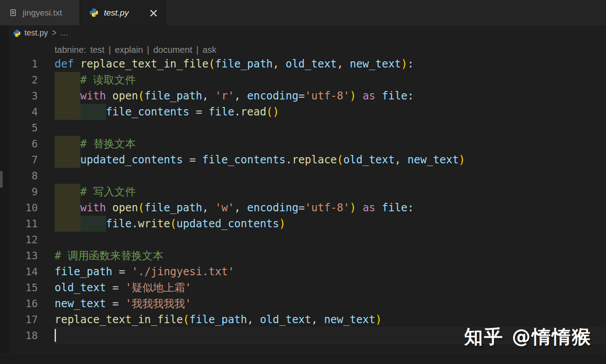  What do you see at coordinates (303, 240) in the screenshot?
I see `code-line: 12` at bounding box center [303, 240].